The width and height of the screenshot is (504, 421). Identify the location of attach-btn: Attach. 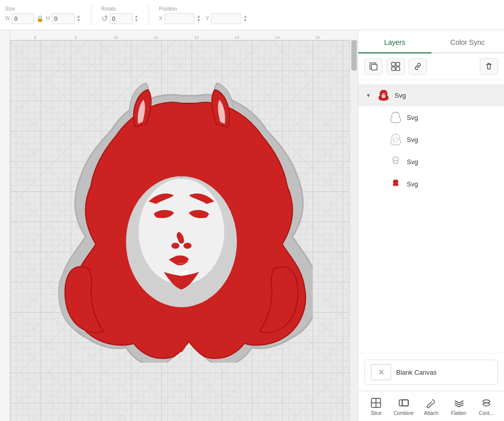
(431, 406).